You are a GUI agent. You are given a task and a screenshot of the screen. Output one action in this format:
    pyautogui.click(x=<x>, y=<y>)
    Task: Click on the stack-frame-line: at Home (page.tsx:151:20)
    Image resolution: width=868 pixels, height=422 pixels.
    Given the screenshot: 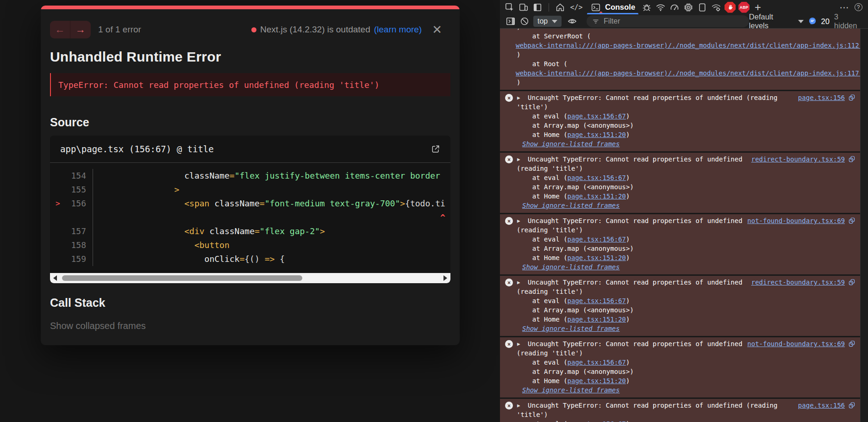 What is the action you would take?
    pyautogui.click(x=680, y=319)
    